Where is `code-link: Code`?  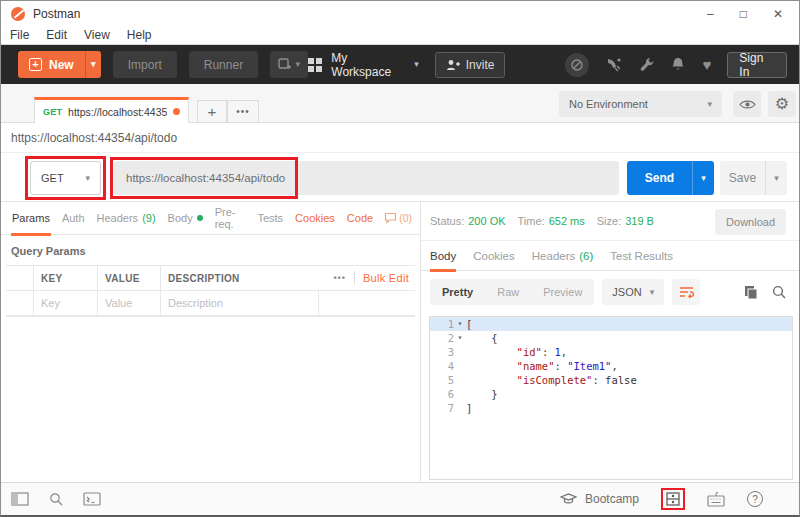 code-link: Code is located at coordinates (360, 218).